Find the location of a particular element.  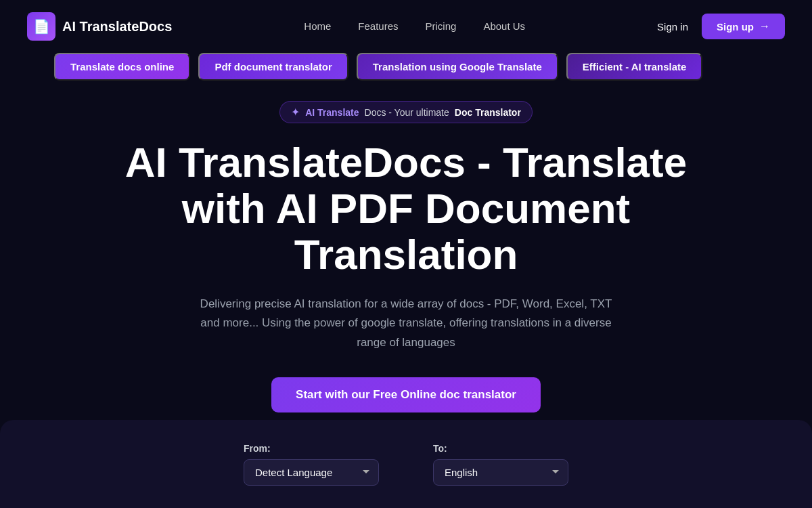

logo-icon: 📄 is located at coordinates (41, 26).